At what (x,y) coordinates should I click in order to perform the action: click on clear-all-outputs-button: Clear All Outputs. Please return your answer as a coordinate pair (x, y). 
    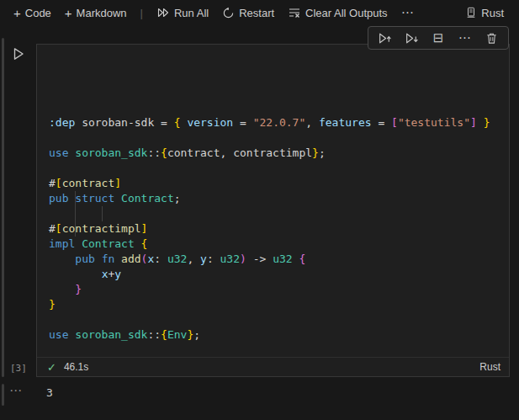
    Looking at the image, I should click on (338, 13).